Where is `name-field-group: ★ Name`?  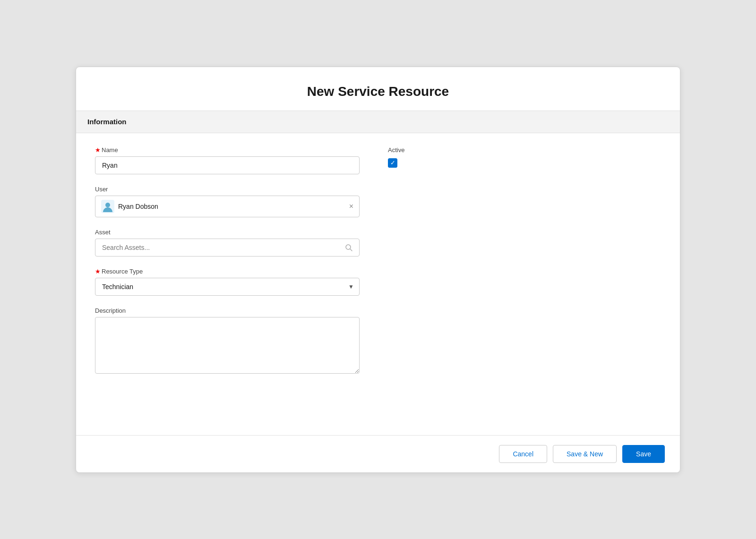 name-field-group: ★ Name is located at coordinates (227, 161).